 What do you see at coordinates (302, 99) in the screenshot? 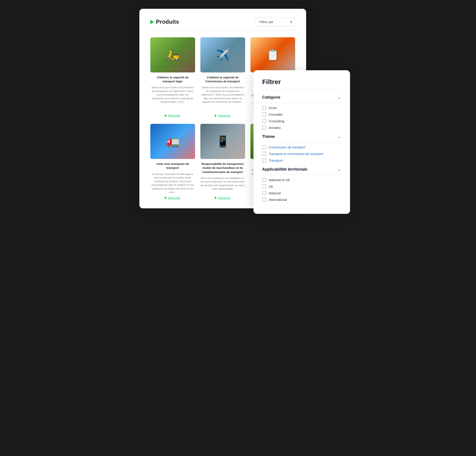
I see `filter-section-header-categorie: Catégorie ⌄` at bounding box center [302, 99].